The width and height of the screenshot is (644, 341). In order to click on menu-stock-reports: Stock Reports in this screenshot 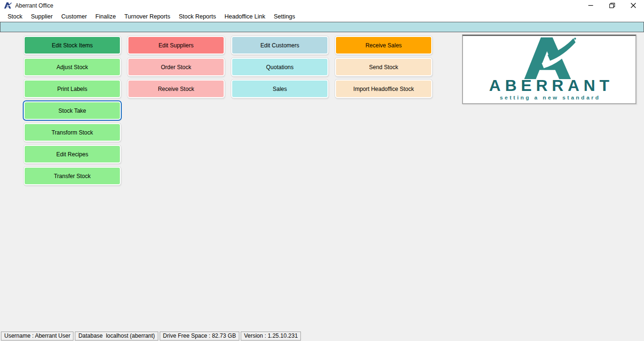, I will do `click(197, 17)`.